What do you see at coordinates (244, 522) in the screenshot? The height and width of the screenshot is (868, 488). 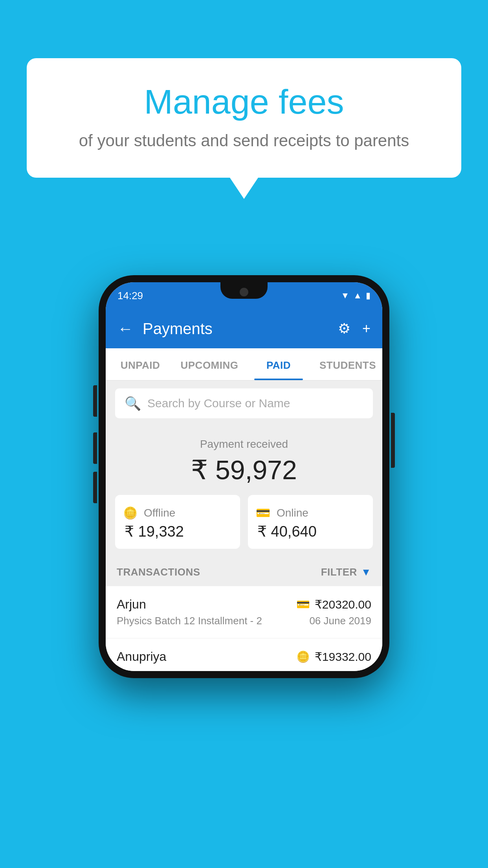 I see `payment-cards: 🪙 Offline ₹ 19,332 💳 Online ₹ 40,640` at bounding box center [244, 522].